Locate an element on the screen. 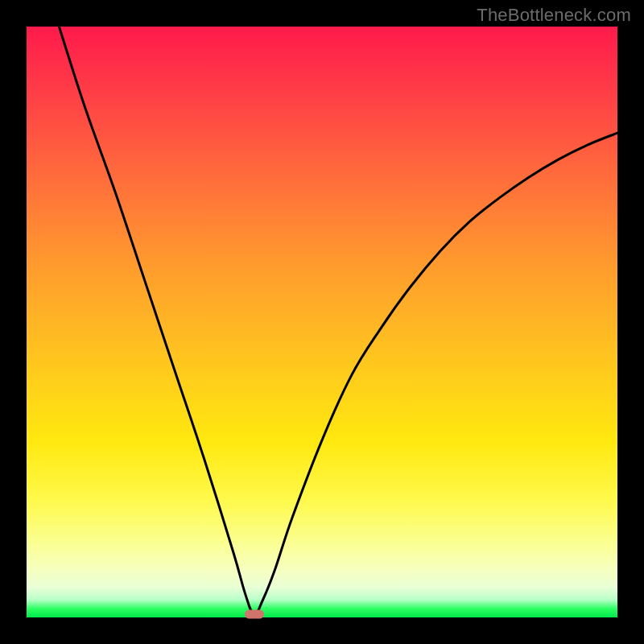 The image size is (644, 644). minimum-marker is located at coordinates (254, 615).